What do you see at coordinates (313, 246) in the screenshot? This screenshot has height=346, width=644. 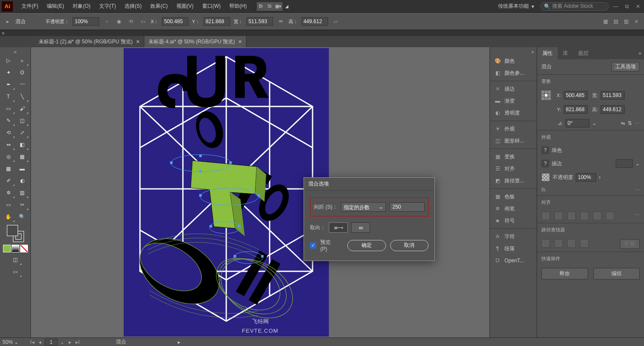 I see `preview-checkbox: ✓` at bounding box center [313, 246].